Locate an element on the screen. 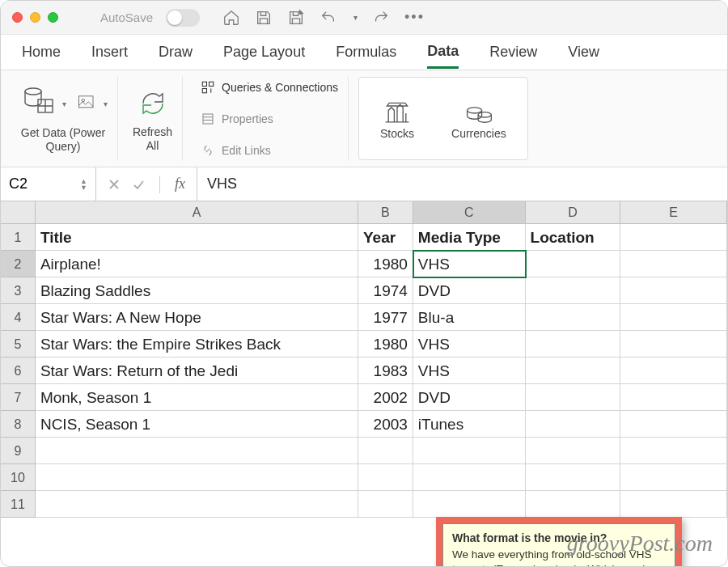 The image size is (728, 567). row-header: 3 is located at coordinates (18, 291).